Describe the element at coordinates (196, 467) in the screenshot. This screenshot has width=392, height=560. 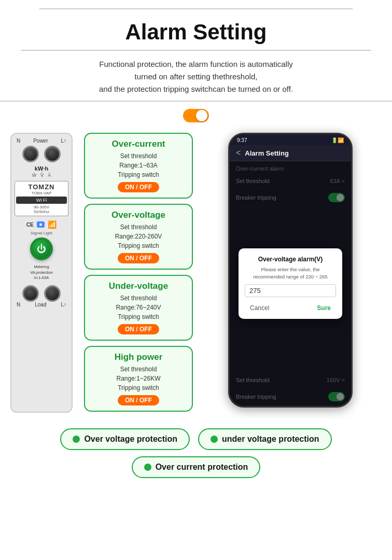
I see `badges-row-bottom: Over current protection` at that location.